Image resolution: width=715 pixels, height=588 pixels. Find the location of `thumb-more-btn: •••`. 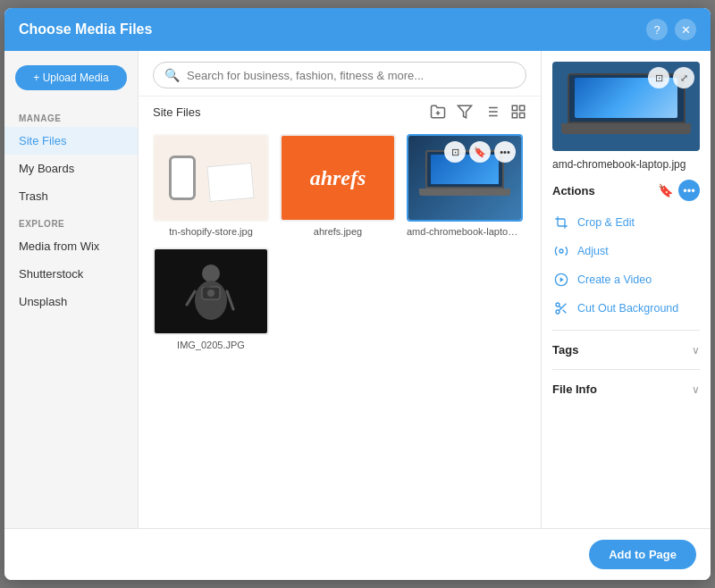

thumb-more-btn: ••• is located at coordinates (505, 152).